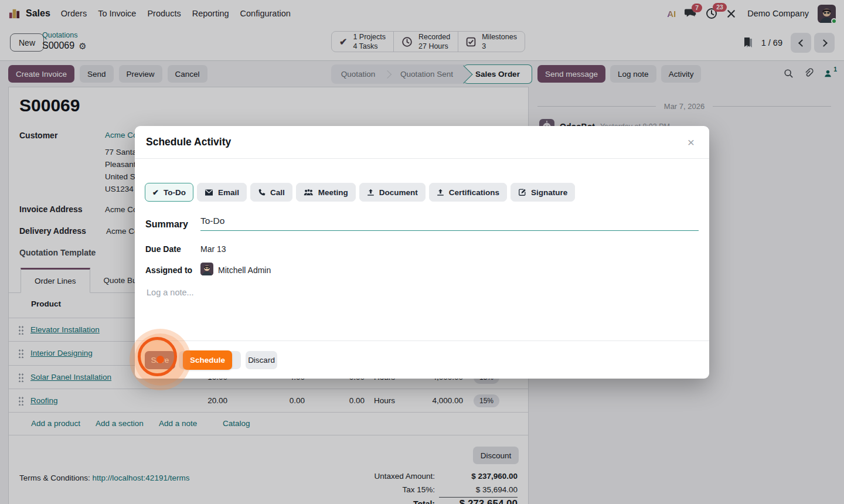  Describe the element at coordinates (169, 270) in the screenshot. I see `assigned-to-label: Assigned to` at that location.